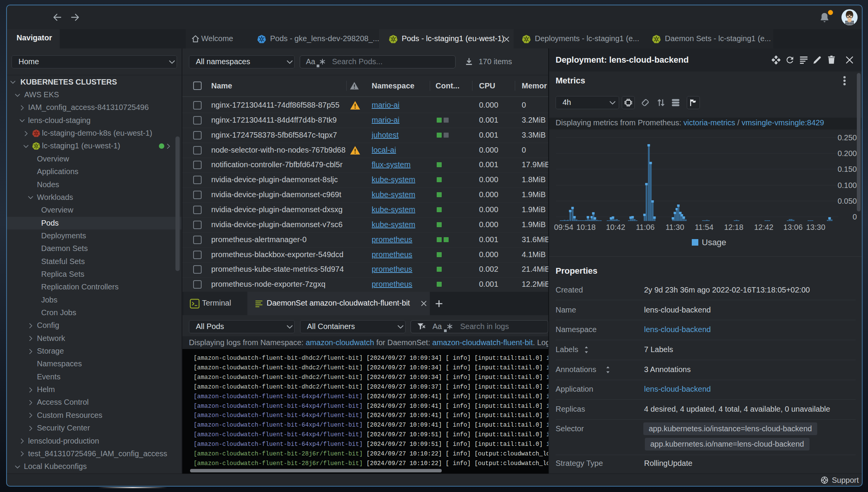  I want to click on svg-text: 13:30, so click(816, 227).